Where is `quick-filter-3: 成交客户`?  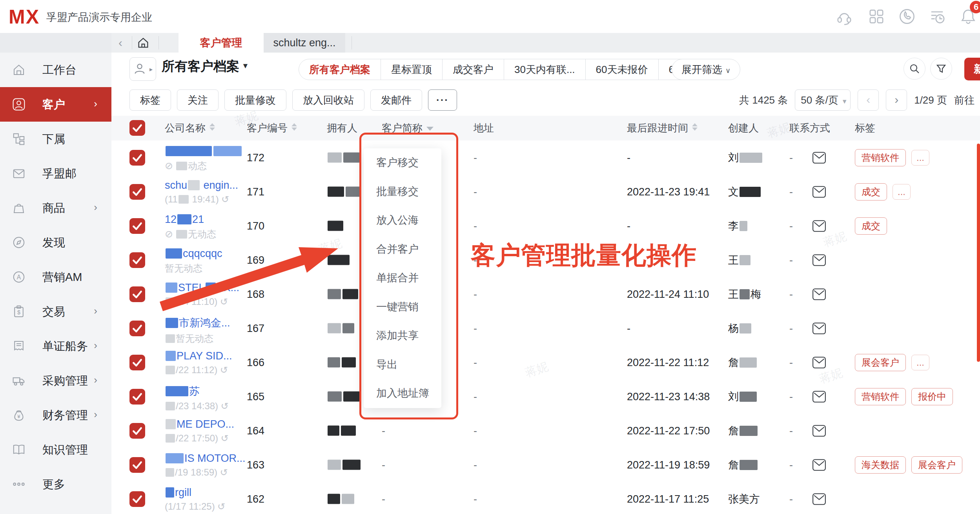 quick-filter-3: 成交客户 is located at coordinates (473, 69).